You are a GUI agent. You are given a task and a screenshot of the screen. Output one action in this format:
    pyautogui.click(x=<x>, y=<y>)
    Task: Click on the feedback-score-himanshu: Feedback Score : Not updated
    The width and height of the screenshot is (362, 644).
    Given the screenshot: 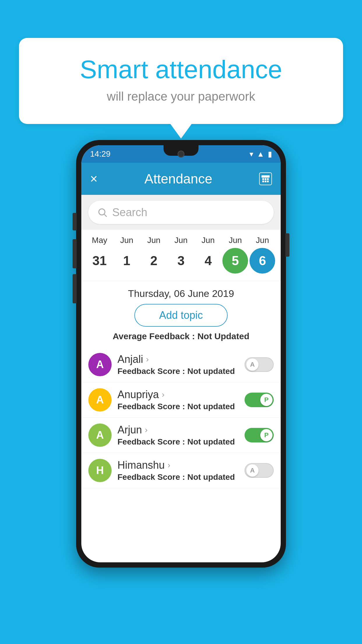 What is the action you would take?
    pyautogui.click(x=178, y=477)
    